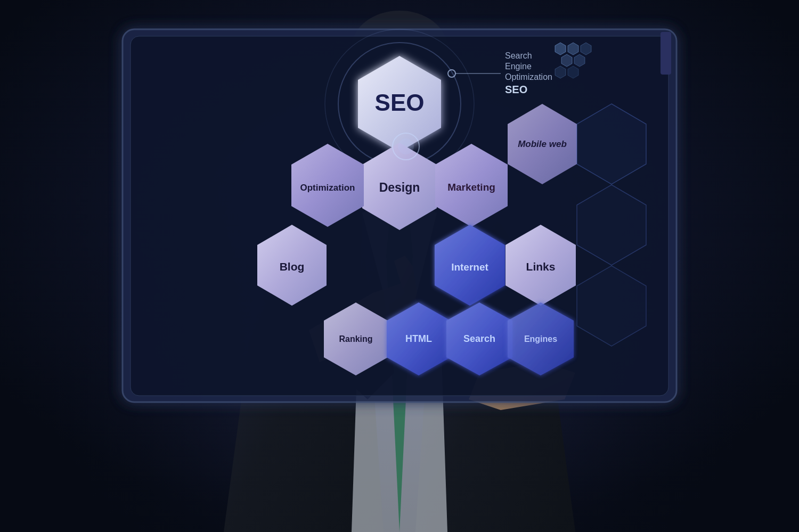 Image resolution: width=799 pixels, height=532 pixels. Describe the element at coordinates (528, 77) in the screenshot. I see `seo-annotation-optimization: Optimization` at that location.